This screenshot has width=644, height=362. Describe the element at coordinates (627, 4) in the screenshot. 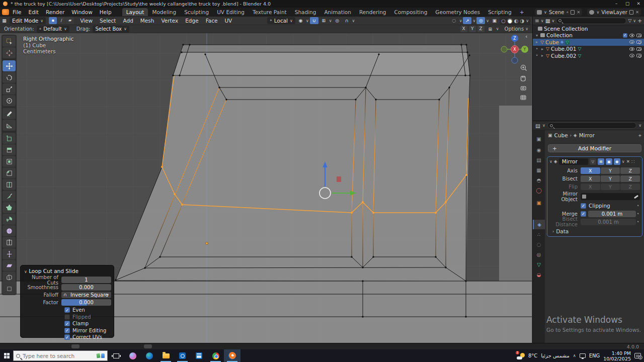

I see `maximize-button: □` at that location.